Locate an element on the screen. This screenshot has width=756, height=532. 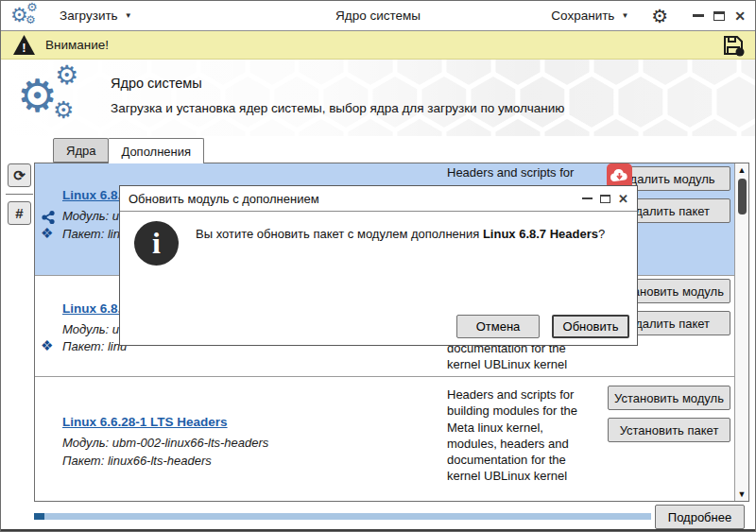
load-menu: Загрузить ▼ is located at coordinates (96, 15).